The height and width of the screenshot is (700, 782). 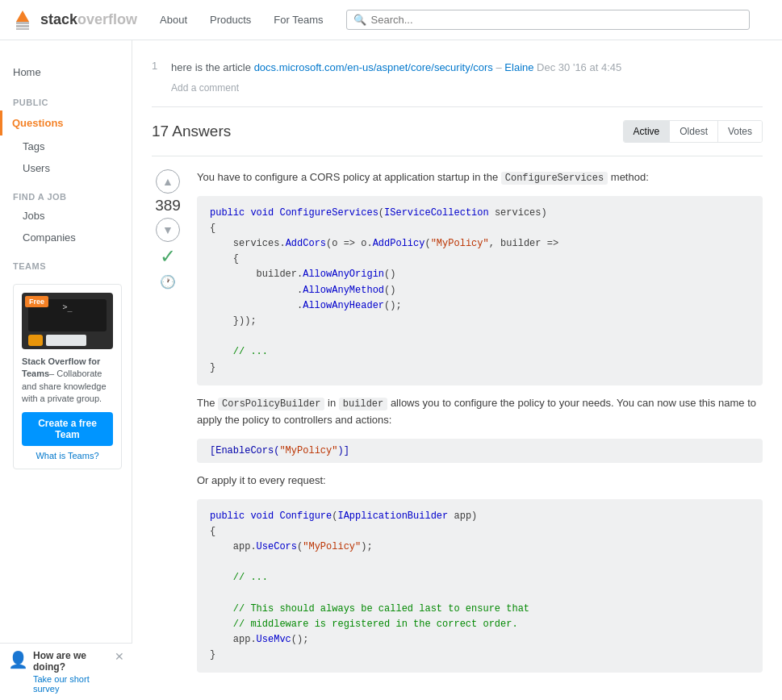 I want to click on survey-link: Take our short survey, so click(x=61, y=684).